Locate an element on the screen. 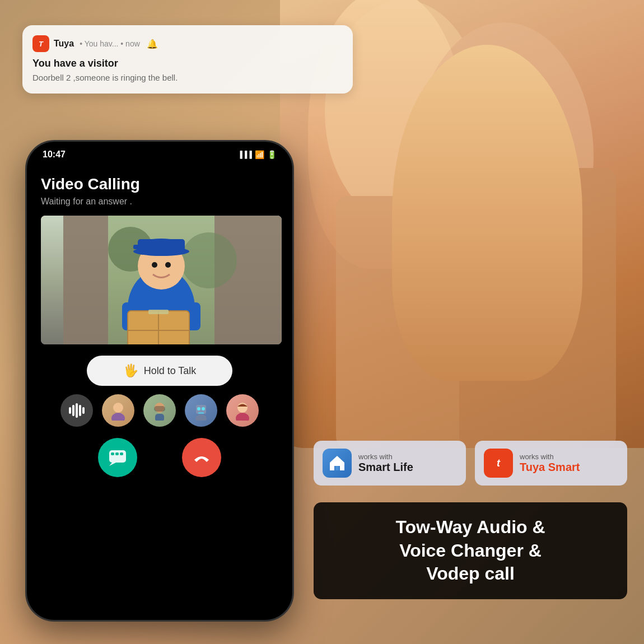 The width and height of the screenshot is (644, 644). notif-meta: • You hav... • now is located at coordinates (110, 44).